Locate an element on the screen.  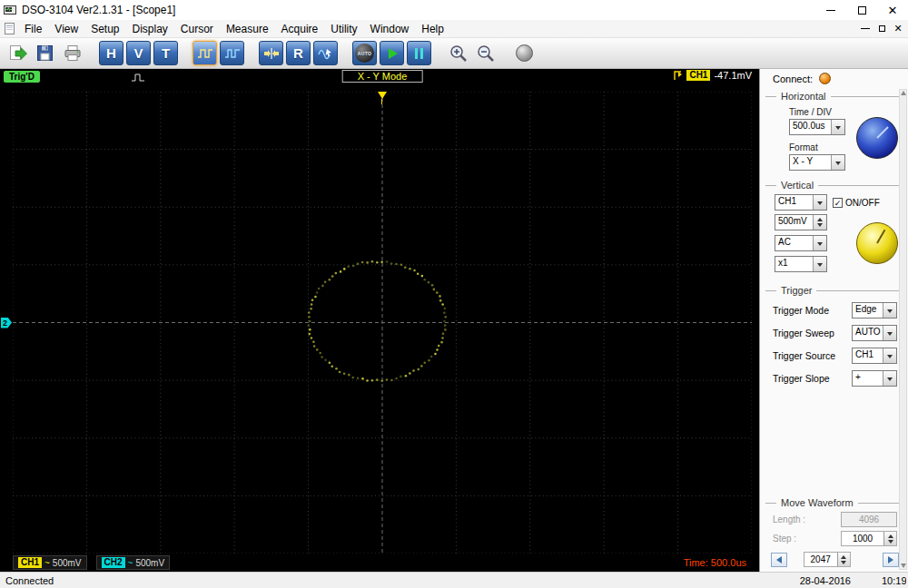
ch2-level-marker: 2 is located at coordinates (6, 323).